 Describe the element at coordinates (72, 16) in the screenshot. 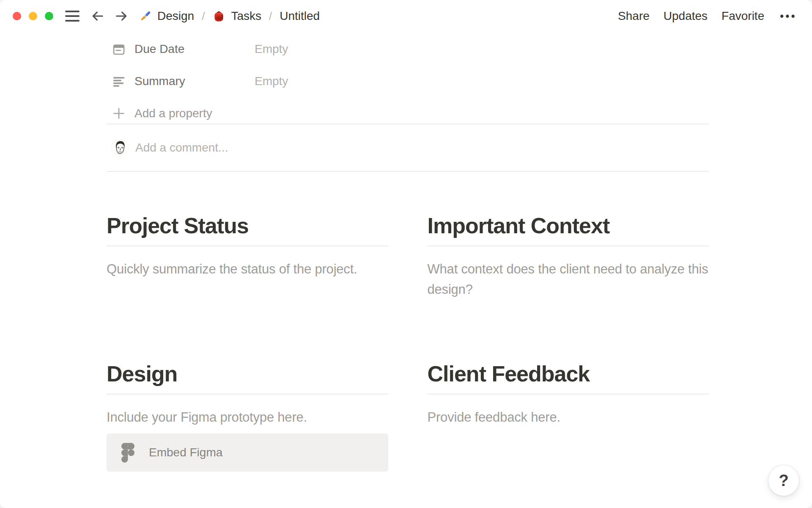

I see `sidebar-menu-icon` at that location.